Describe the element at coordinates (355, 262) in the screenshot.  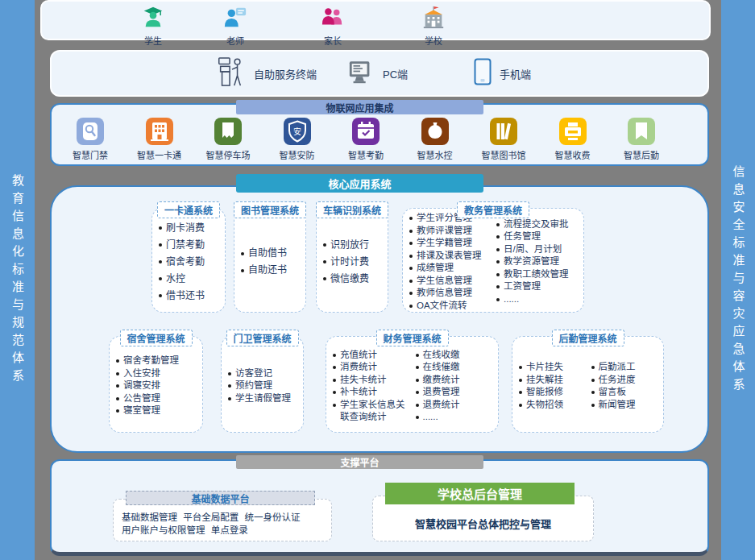
I see `system-items-column: 识别放行计时计费微信缴费` at that location.